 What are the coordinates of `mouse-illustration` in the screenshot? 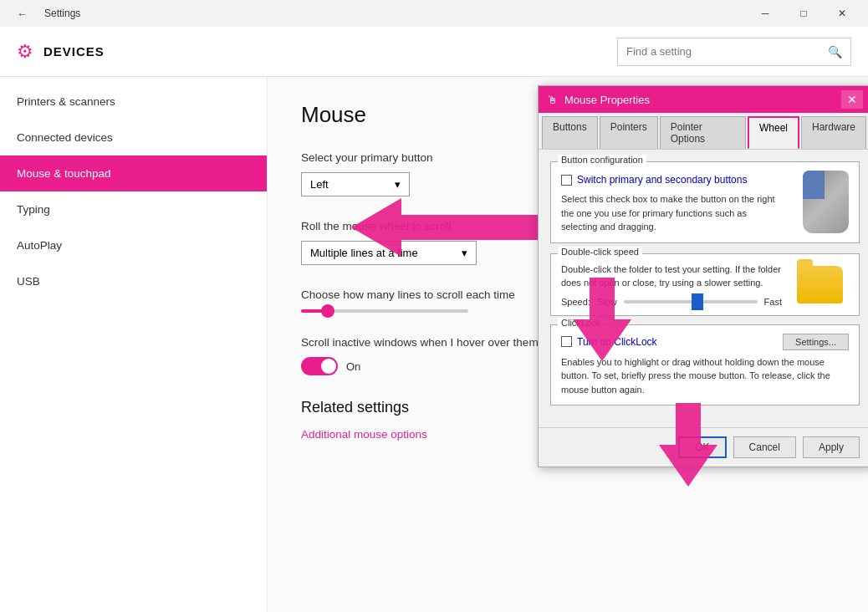 It's located at (826, 202).